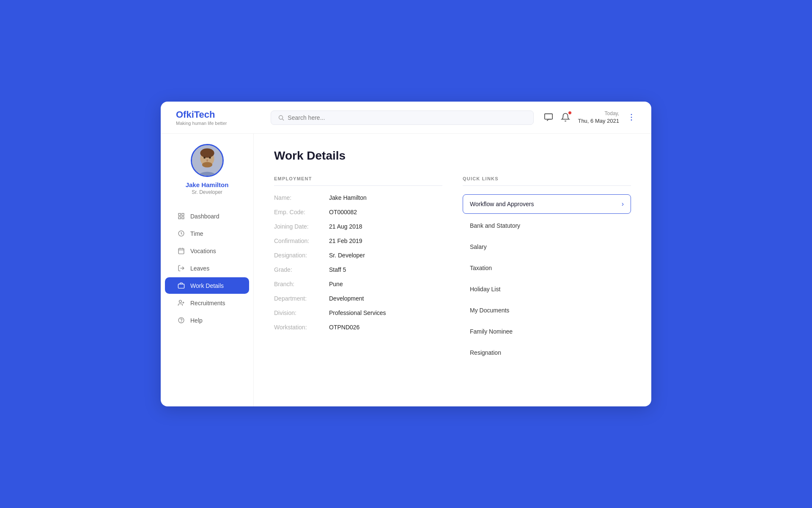 This screenshot has width=812, height=508. Describe the element at coordinates (502, 204) in the screenshot. I see `quick-link-label-workflow: Workflow and Approvers` at that location.